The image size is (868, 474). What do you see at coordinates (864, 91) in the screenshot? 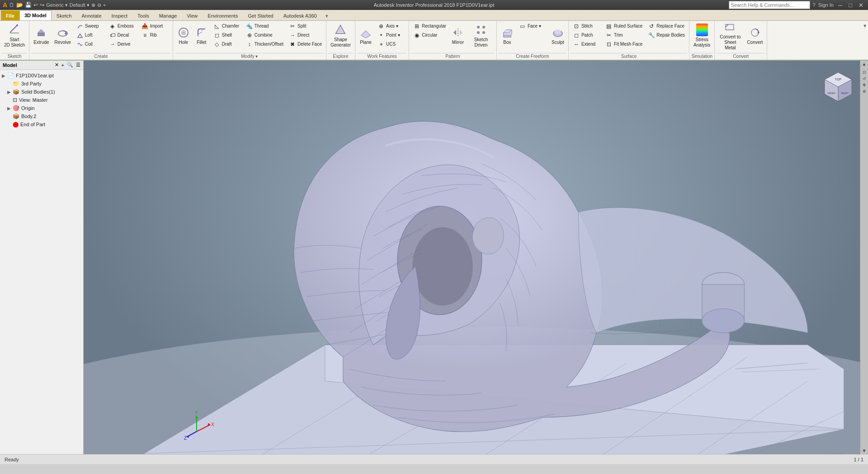
I see `zoom-btn: ⊕` at bounding box center [864, 91].